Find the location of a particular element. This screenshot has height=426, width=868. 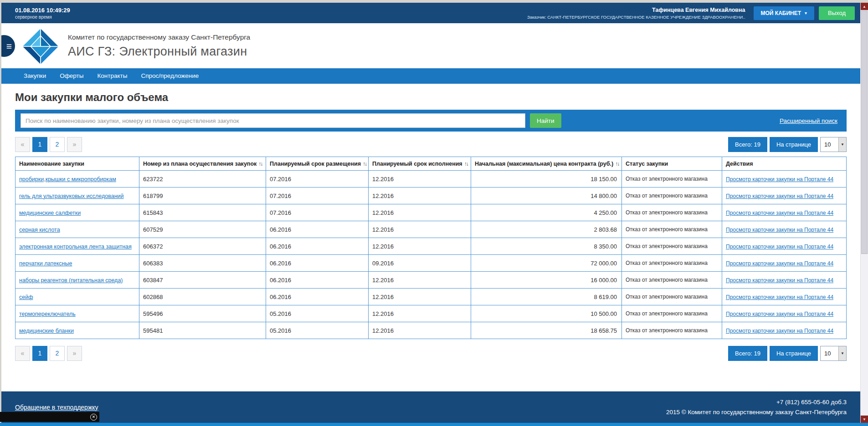

price-cell: 16 000.00 is located at coordinates (547, 280).